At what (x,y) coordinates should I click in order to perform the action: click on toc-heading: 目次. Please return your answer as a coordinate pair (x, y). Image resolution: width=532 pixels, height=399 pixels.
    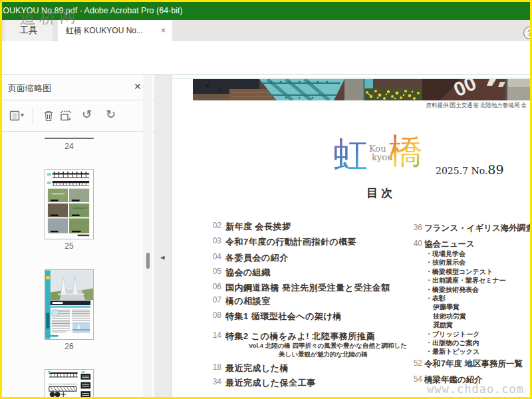
    Looking at the image, I should click on (381, 193).